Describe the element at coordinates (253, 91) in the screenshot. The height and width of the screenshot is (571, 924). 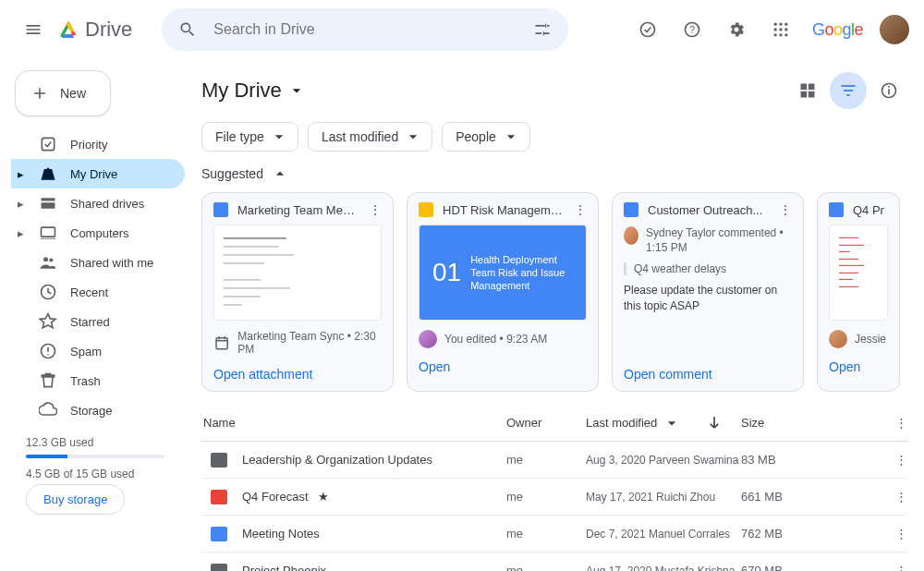
I see `page-title: My Drive` at that location.